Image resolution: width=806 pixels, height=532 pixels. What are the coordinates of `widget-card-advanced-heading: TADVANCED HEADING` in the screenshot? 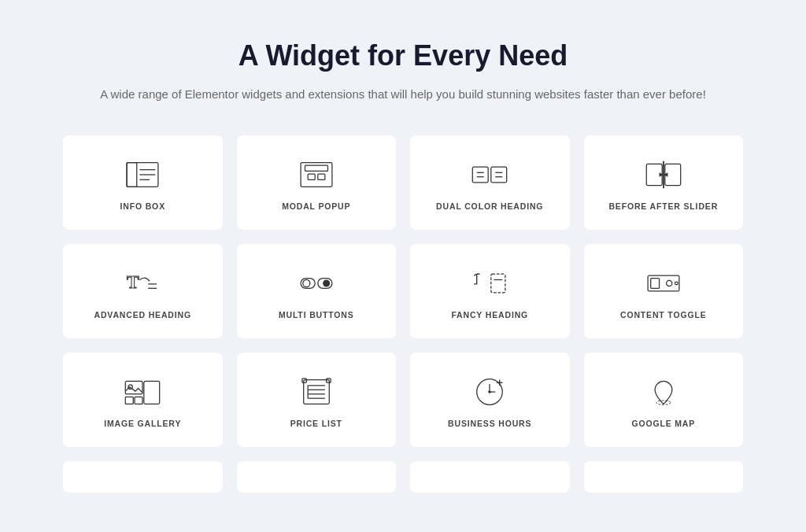 It's located at (143, 291).